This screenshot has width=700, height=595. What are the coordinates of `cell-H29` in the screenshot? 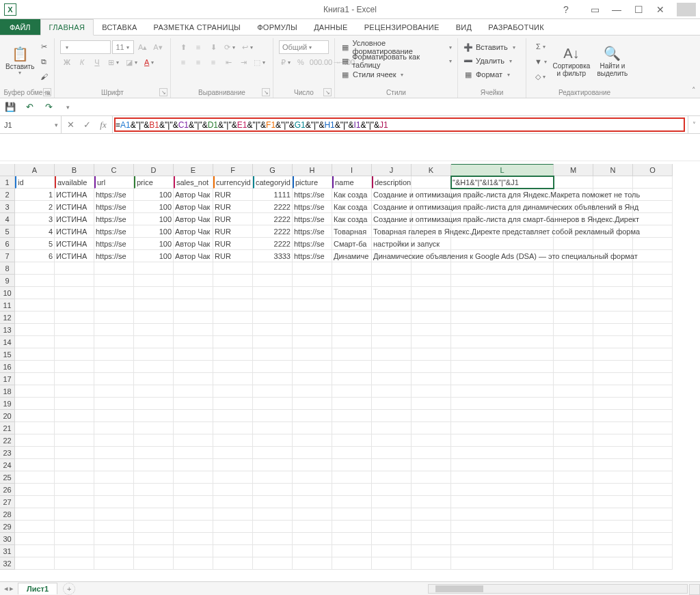 It's located at (312, 527).